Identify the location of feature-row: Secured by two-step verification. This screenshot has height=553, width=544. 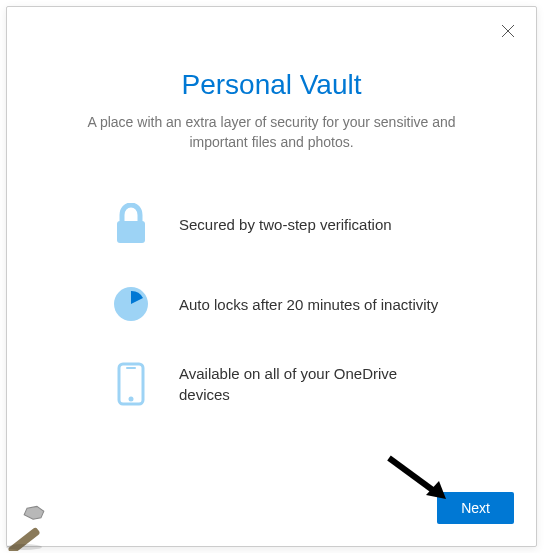
(276, 224).